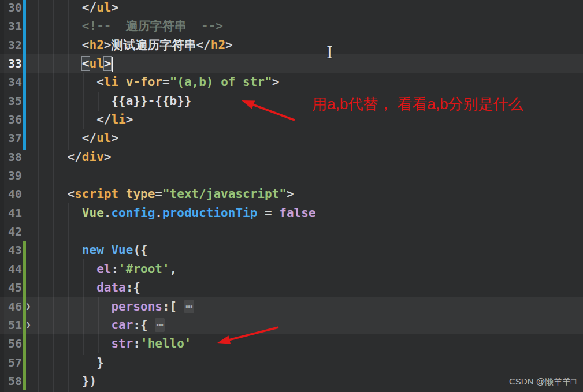  What do you see at coordinates (133, 288) in the screenshot?
I see `token-punc: :{` at bounding box center [133, 288].